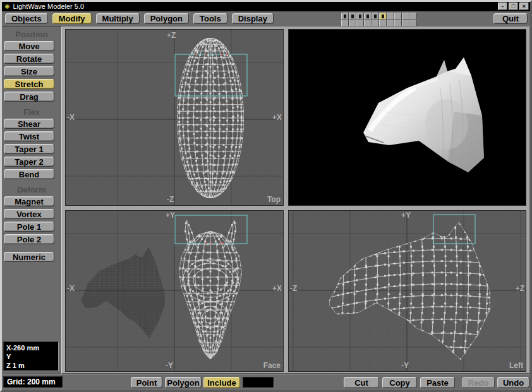  Describe the element at coordinates (29, 46) in the screenshot. I see `move-button: Move` at that location.